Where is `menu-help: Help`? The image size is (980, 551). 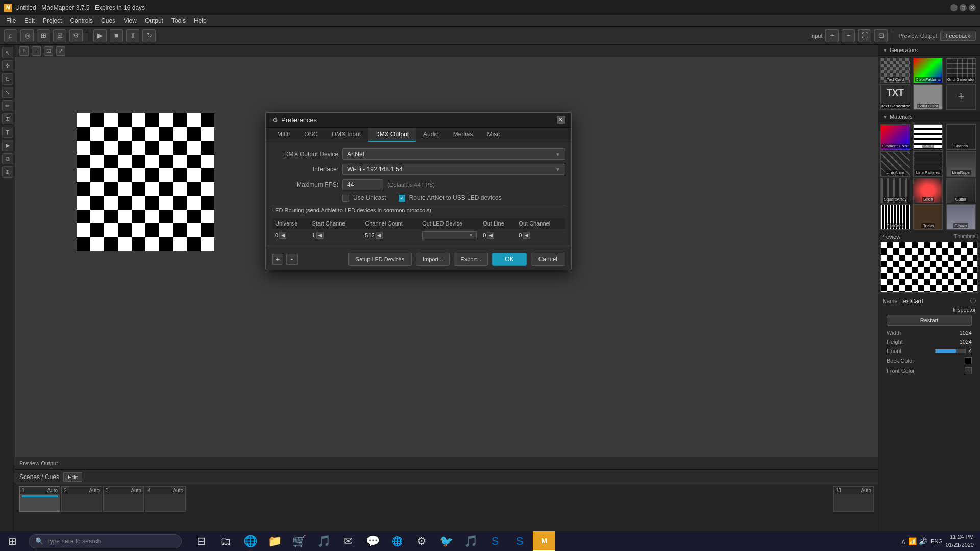 menu-help: Help is located at coordinates (200, 21).